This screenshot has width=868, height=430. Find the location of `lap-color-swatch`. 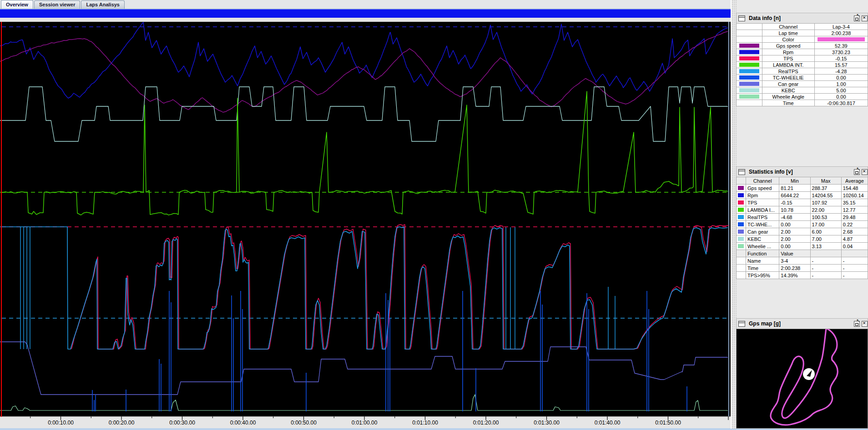

lap-color-swatch is located at coordinates (841, 39).